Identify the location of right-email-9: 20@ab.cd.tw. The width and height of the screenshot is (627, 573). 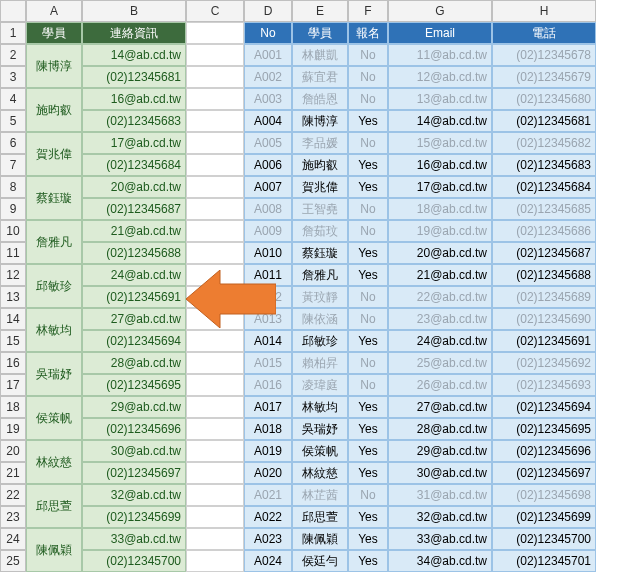
(440, 253).